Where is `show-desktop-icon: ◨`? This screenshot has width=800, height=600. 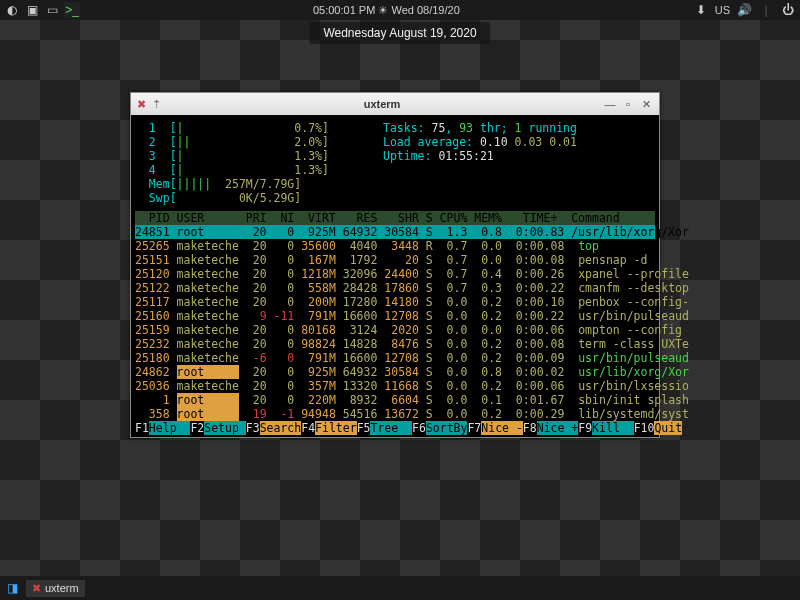
show-desktop-icon: ◨ is located at coordinates (12, 588).